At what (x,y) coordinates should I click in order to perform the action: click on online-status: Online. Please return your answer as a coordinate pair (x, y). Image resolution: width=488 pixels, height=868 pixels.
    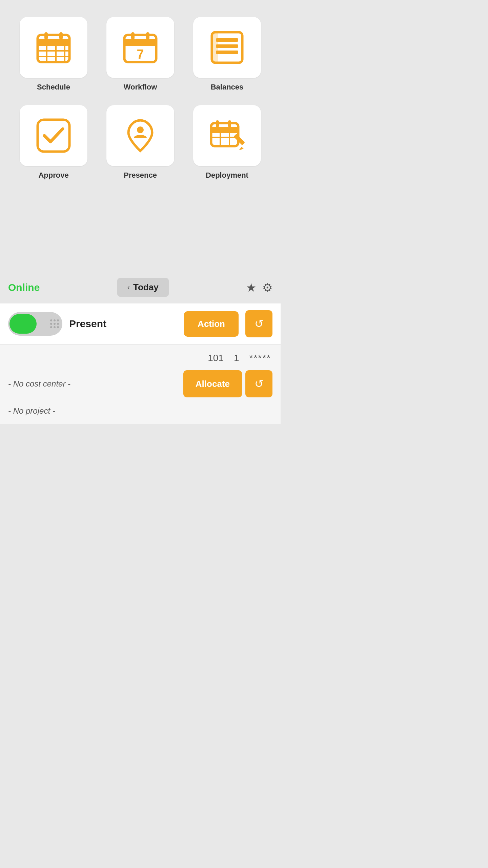
    Looking at the image, I should click on (24, 288).